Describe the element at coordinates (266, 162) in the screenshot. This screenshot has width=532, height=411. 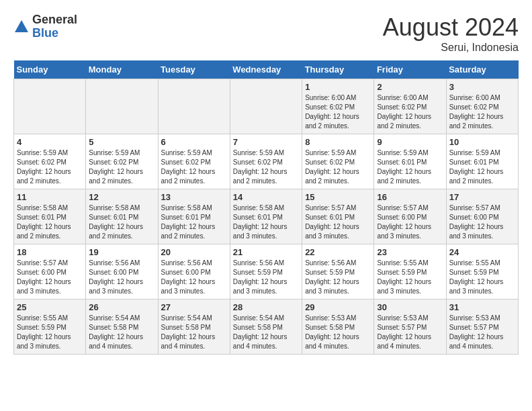
I see `calendar-week-2: 4Sunrise: 5:59 AMSunset: 6:02 PMDaylight…` at that location.